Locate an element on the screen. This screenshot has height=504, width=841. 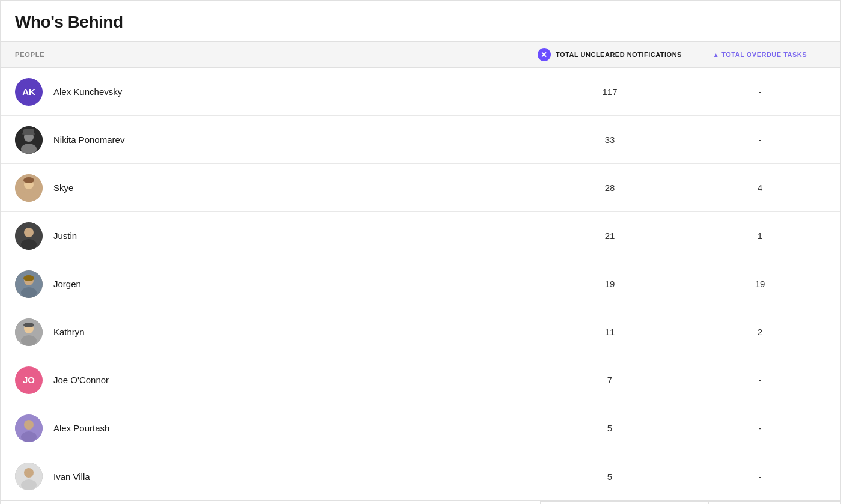
person-cell: Alex Pourtash is located at coordinates (270, 428).